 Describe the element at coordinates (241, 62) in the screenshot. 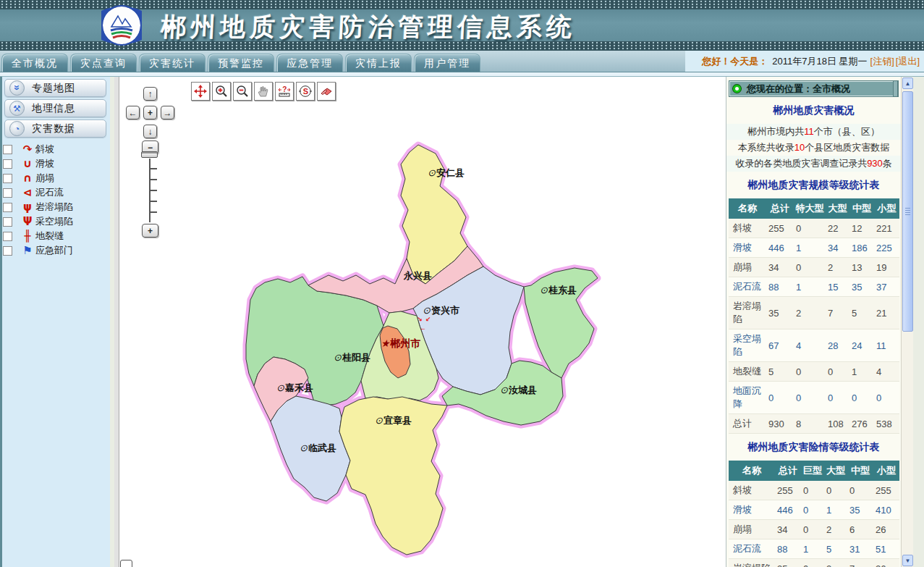

I see `tab-4: 预警监控` at that location.